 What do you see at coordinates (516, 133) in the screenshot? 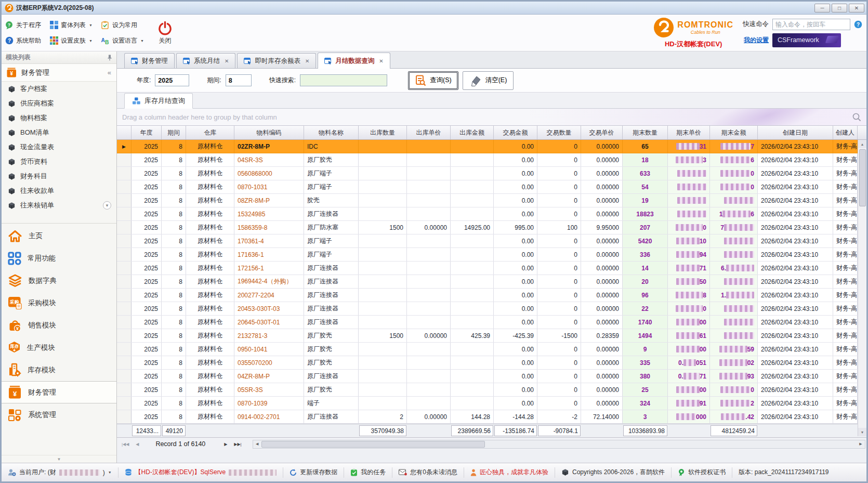
I see `column-header-交易金额: 交易金额` at bounding box center [516, 133].